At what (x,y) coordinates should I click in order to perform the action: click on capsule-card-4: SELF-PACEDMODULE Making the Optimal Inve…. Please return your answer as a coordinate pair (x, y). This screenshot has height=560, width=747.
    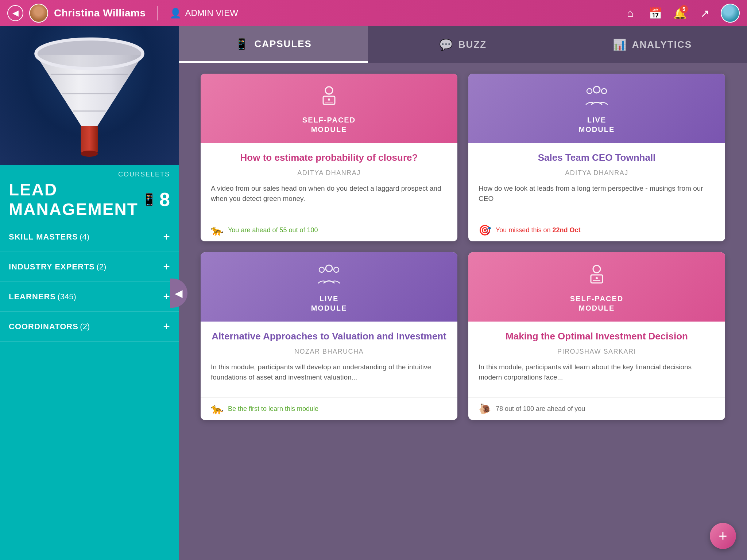
    Looking at the image, I should click on (597, 336).